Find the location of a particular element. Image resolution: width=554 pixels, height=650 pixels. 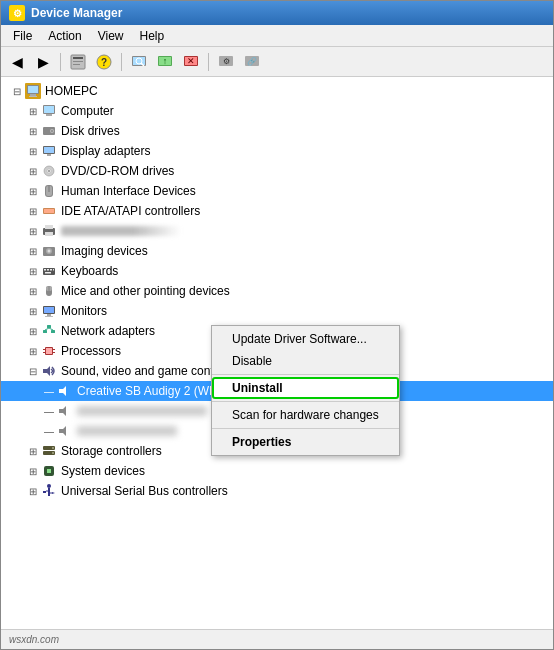

mice-label: Mice and other pointing devices is located at coordinates (146, 291).